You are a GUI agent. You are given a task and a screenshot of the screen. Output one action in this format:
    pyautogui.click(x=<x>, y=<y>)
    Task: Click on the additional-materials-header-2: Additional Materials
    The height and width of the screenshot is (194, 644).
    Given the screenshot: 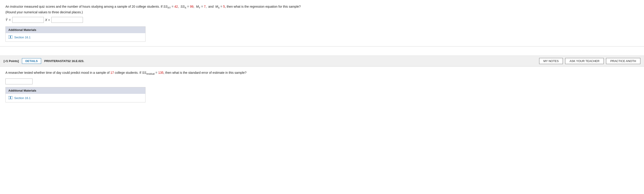 What is the action you would take?
    pyautogui.click(x=76, y=91)
    